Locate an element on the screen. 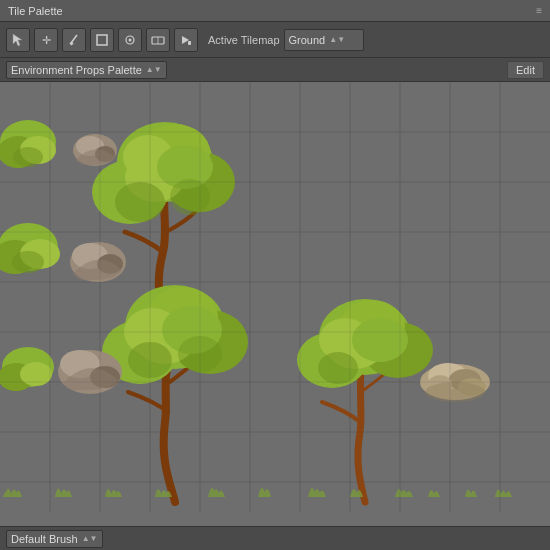 This screenshot has height=550, width=550. title-bar: Tile Palette ≡ is located at coordinates (275, 11).